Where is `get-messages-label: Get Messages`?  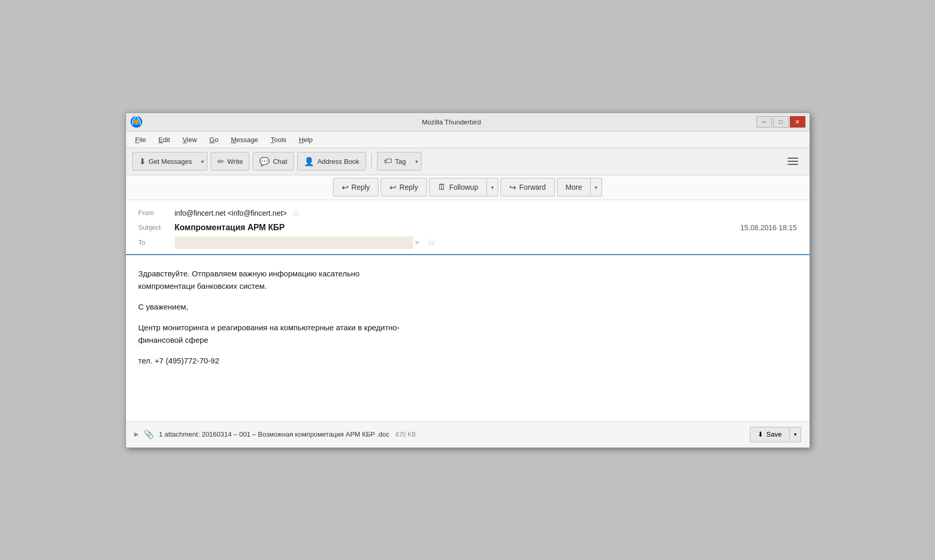 get-messages-label: Get Messages is located at coordinates (171, 162).